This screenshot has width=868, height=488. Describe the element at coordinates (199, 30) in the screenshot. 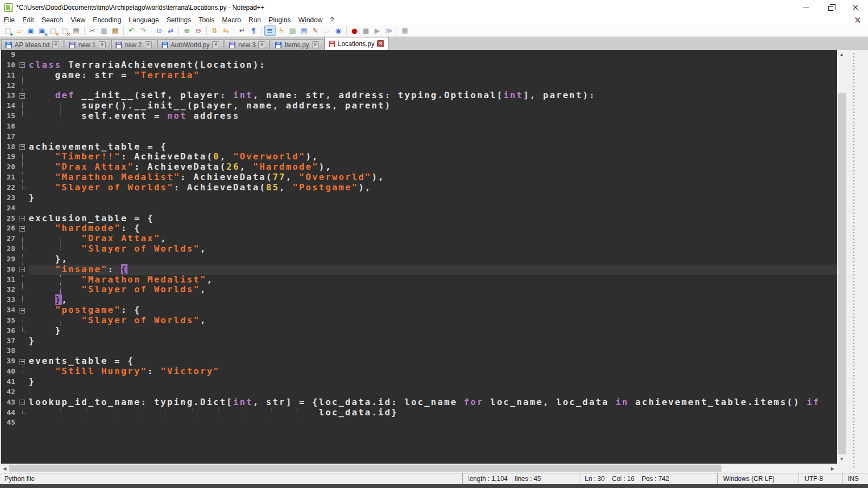

I see `zoom-out-icon: ⊖` at that location.